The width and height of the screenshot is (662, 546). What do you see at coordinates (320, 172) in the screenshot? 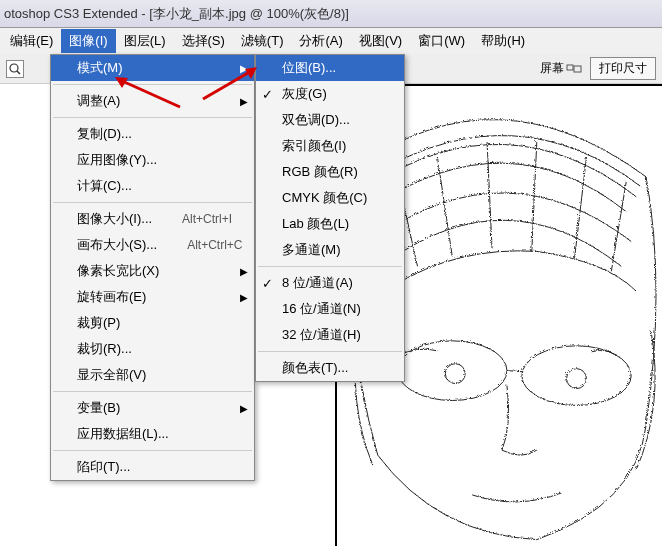
I see `menu-item-label: RGB 颜色(R)` at bounding box center [320, 172].